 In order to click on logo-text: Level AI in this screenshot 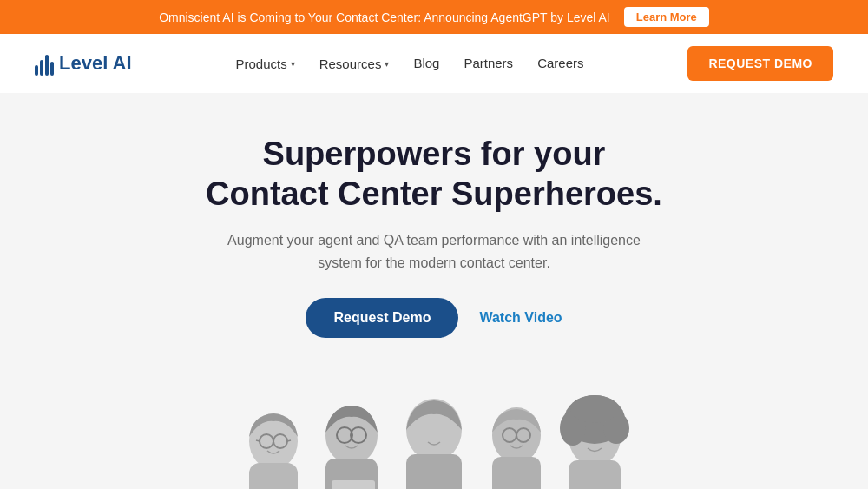, I will do `click(95, 63)`.